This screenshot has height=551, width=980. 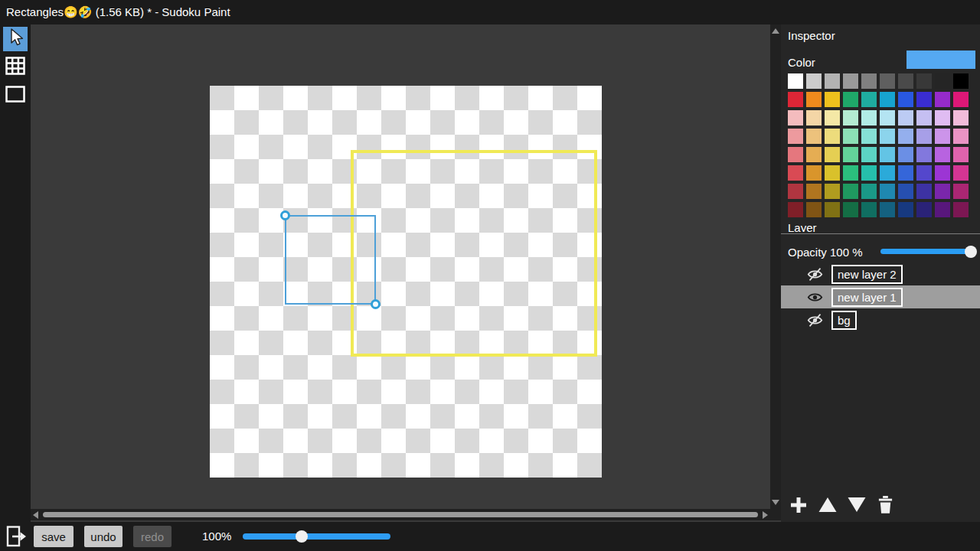 I want to click on scroll-up-icon, so click(x=776, y=31).